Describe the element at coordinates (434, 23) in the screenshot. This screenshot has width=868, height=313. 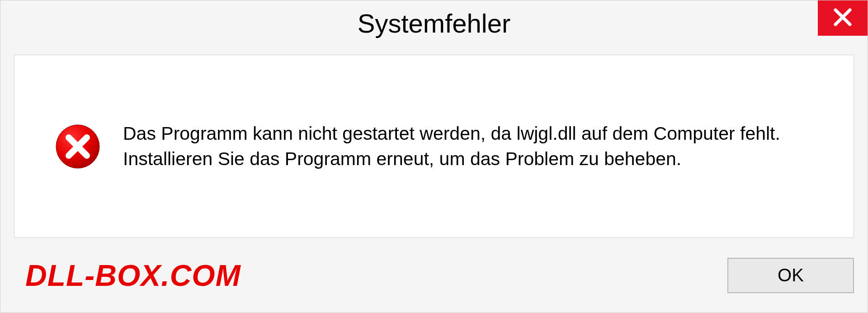
I see `title-bar: Systemfehler` at that location.